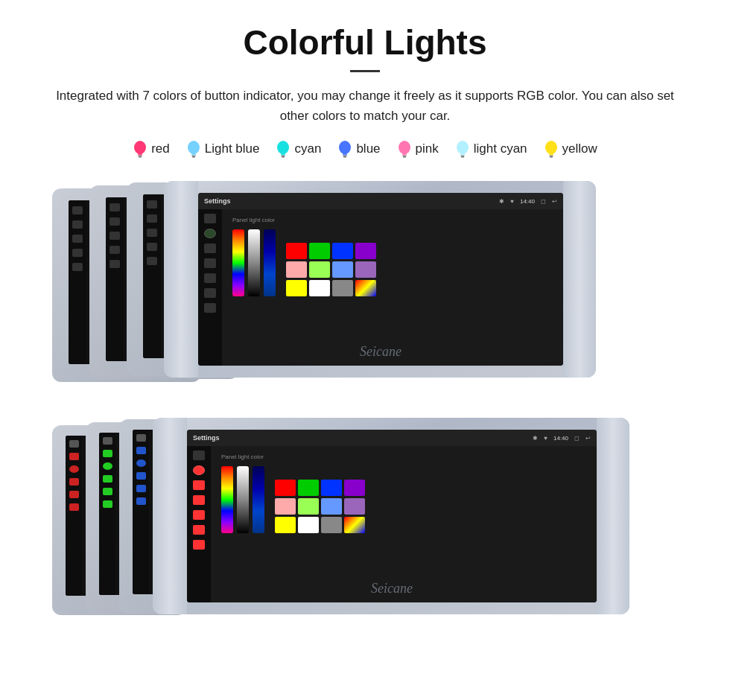 This screenshot has height=700, width=730. Describe the element at coordinates (232, 149) in the screenshot. I see `color-label-Light-blue: Light blue` at that location.